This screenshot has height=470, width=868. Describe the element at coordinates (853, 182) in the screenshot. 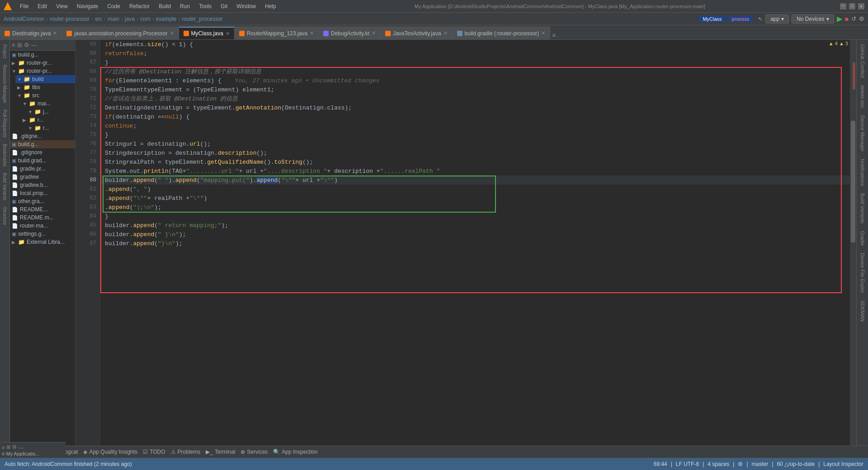

I see `scrollbar-thumb` at that location.